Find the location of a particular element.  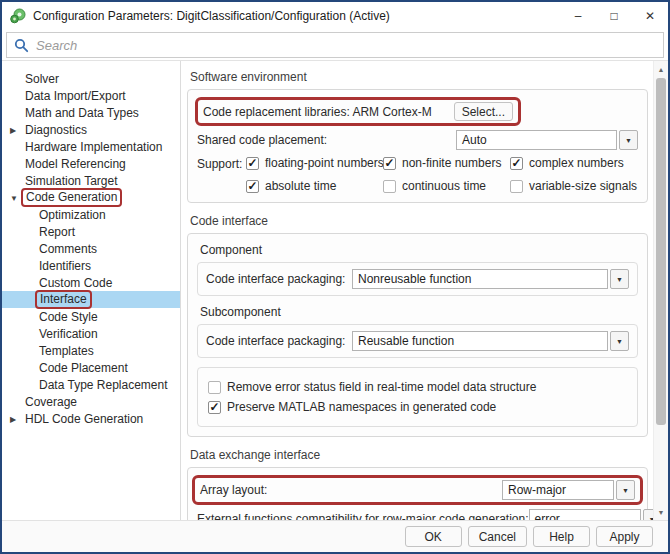

component-label: Component is located at coordinates (419, 250).